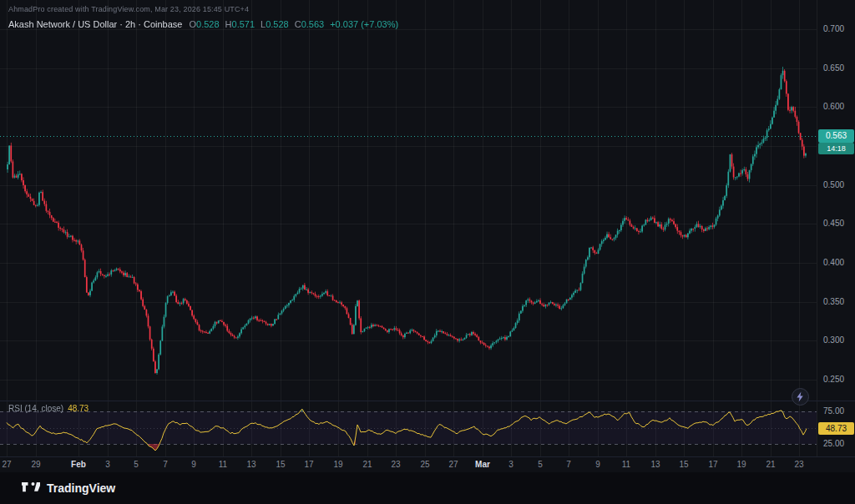 This screenshot has width=855, height=504. What do you see at coordinates (833, 185) in the screenshot?
I see `price-tick-label: 0.500` at bounding box center [833, 185].